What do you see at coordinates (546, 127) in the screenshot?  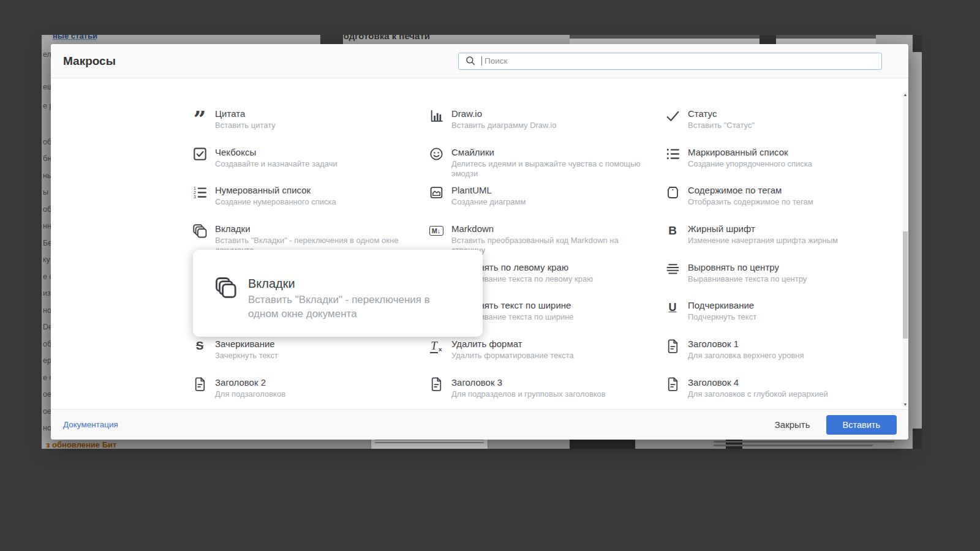 I see `macro-item: Draw.io Вставить диаграмму Draw.io` at bounding box center [546, 127].